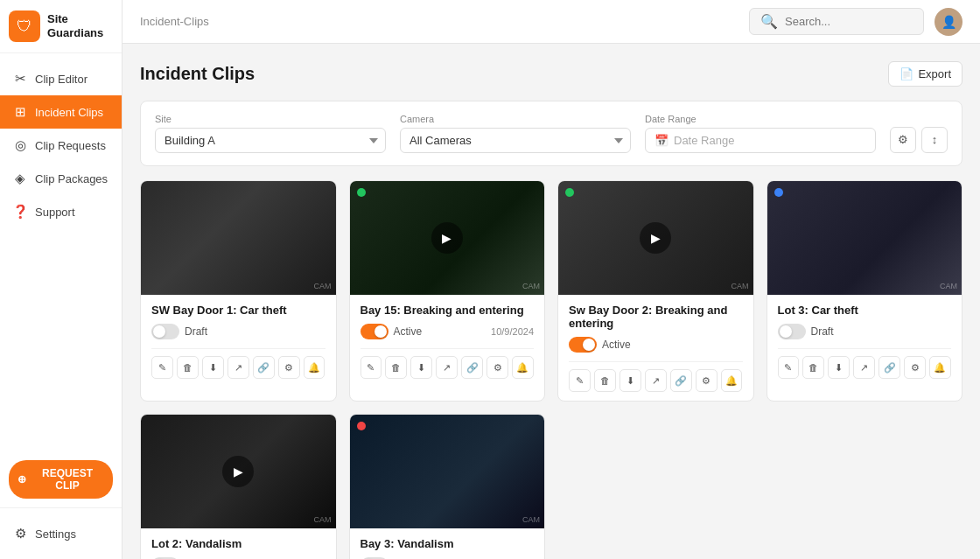  I want to click on filters-row: Site Building A Building B Building C Ca…, so click(551, 133).